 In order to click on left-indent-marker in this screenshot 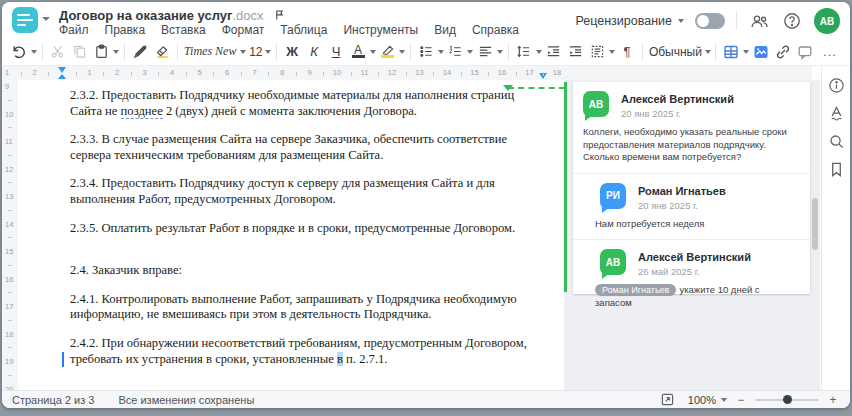, I will do `click(62, 76)`.